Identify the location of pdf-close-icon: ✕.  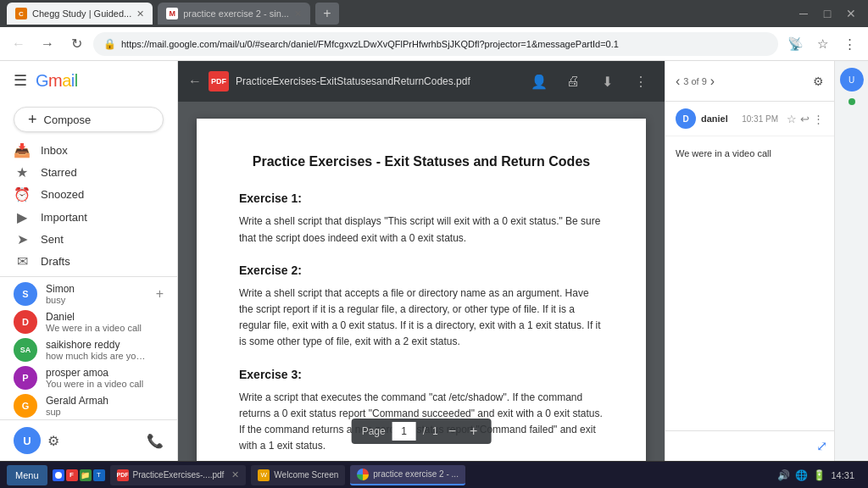
(236, 474).